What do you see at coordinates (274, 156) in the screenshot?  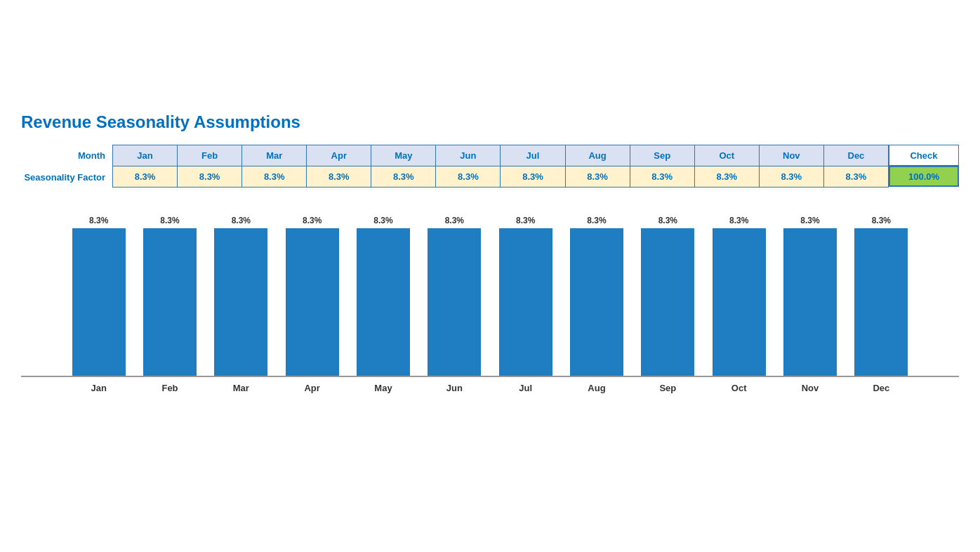 I see `month-header-mar: Mar` at bounding box center [274, 156].